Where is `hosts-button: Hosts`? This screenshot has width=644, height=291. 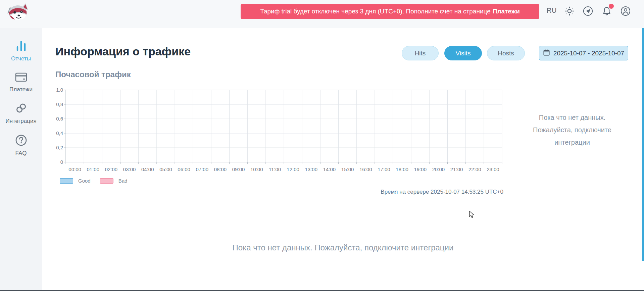
hosts-button: Hosts is located at coordinates (506, 53).